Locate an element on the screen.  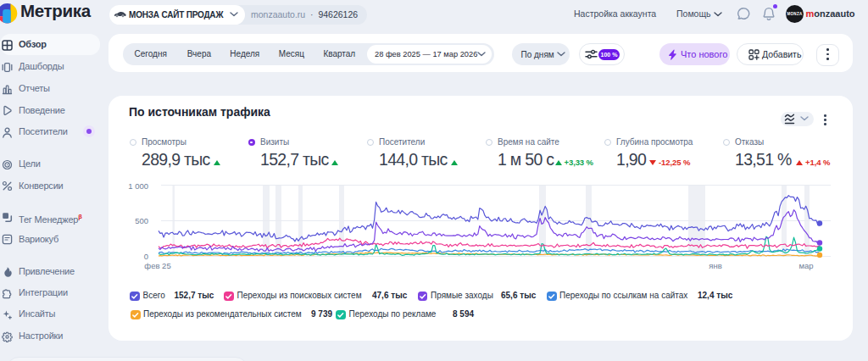
svg-text: фев 25 is located at coordinates (158, 266).